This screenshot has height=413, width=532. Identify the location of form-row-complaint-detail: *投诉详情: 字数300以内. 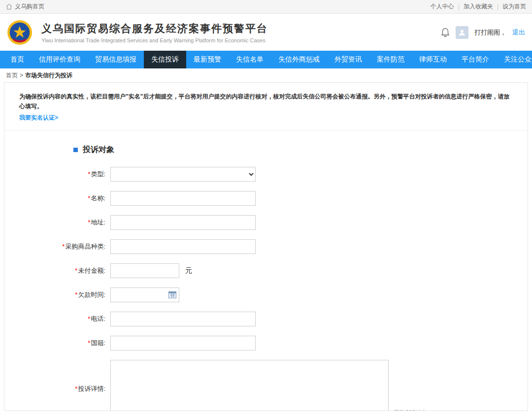
(266, 385).